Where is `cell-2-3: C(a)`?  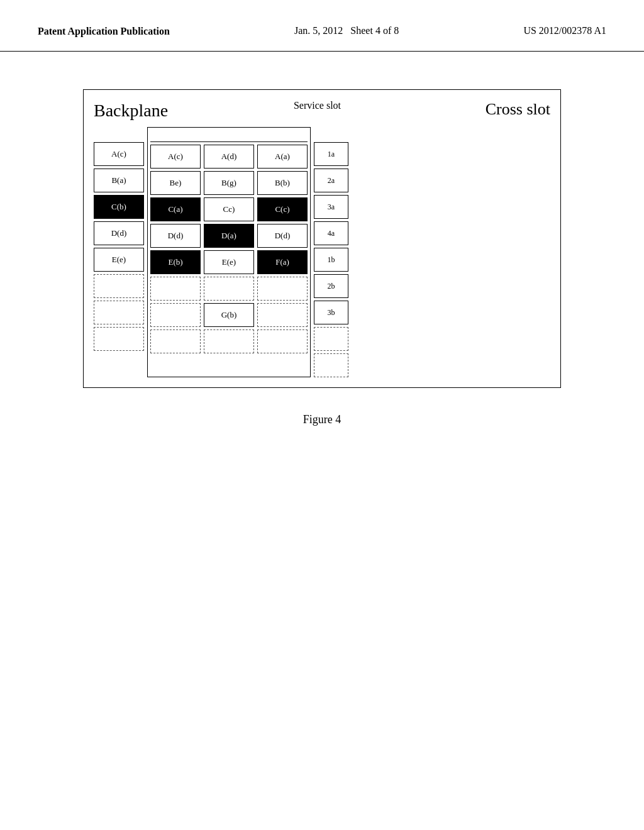
cell-2-3: C(a) is located at coordinates (175, 209).